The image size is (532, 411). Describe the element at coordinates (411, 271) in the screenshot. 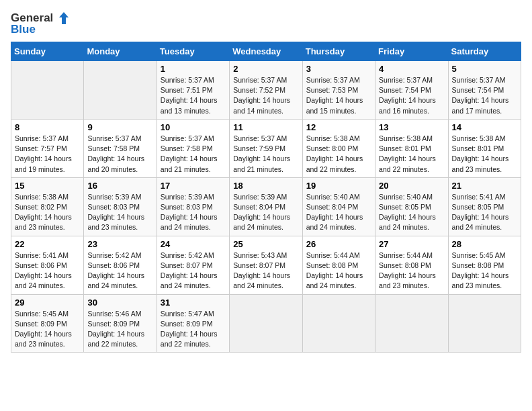

I see `day-detail: Sunrise: 5:44 AMSunset: 8:08 PMDaylight:…` at that location.